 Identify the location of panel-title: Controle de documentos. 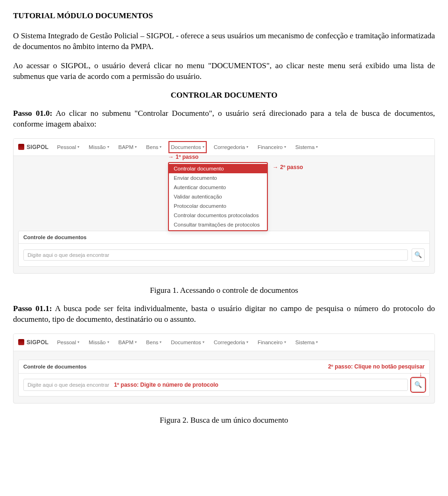
(224, 237).